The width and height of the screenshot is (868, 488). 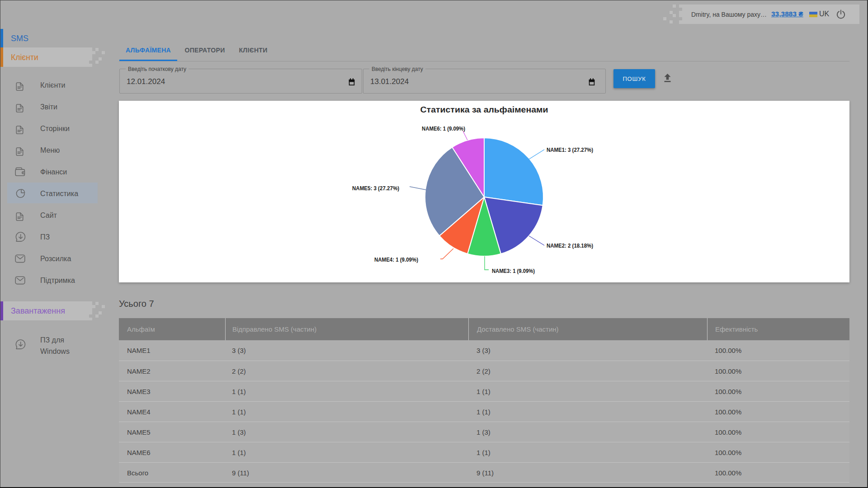 What do you see at coordinates (443, 128) in the screenshot?
I see `svg-text: NAME6: 1 (9.09%)` at bounding box center [443, 128].